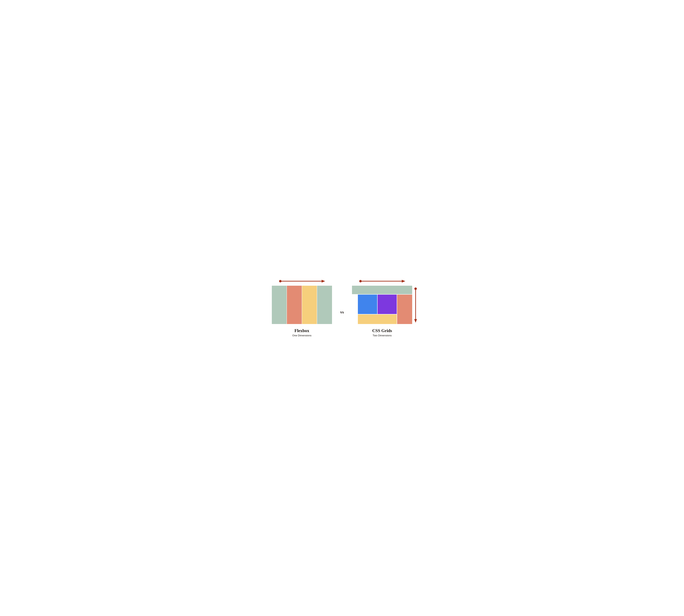 Image resolution: width=684 pixels, height=616 pixels. I want to click on flexbox-labels: Flexbox One Dimensions, so click(302, 332).